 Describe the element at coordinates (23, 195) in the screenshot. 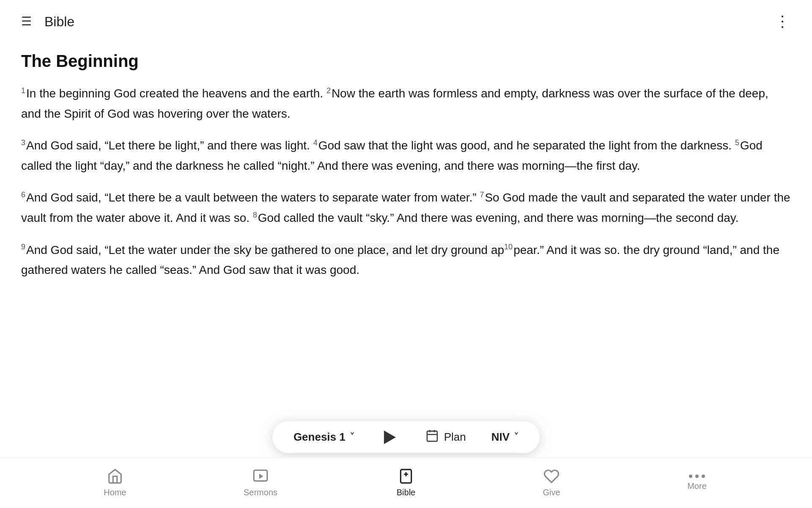

I see `verse-number-6: 6` at that location.